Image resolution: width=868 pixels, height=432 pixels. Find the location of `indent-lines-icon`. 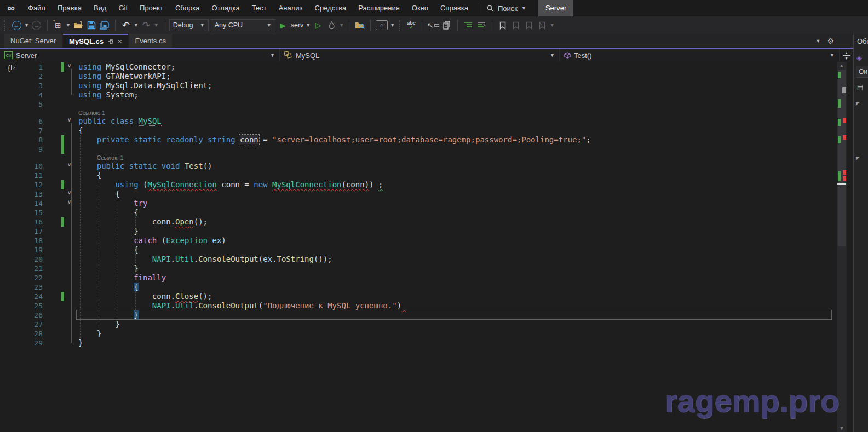

indent-lines-icon is located at coordinates (468, 25).